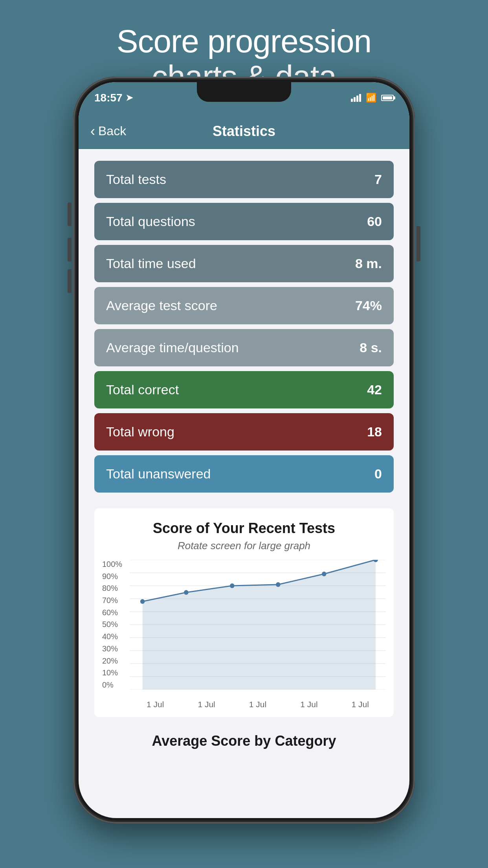 This screenshot has height=868, width=488. Describe the element at coordinates (360, 704) in the screenshot. I see `x-label-5: 1 Jul` at that location.